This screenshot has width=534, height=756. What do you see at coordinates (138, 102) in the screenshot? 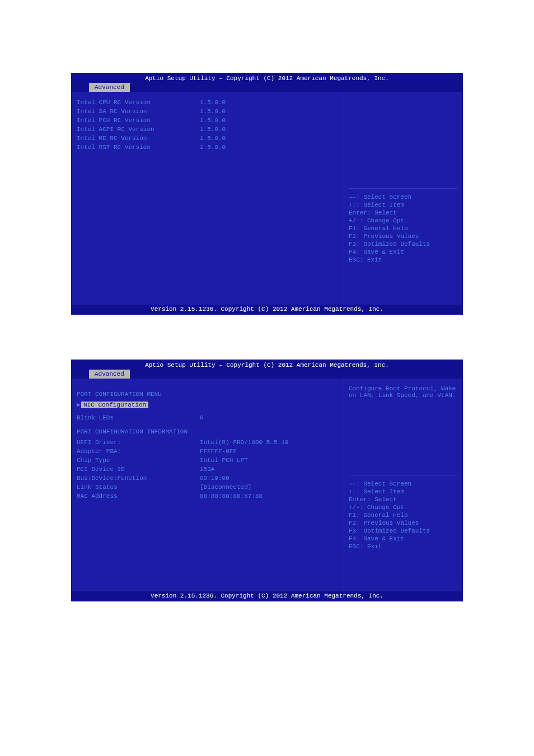
I see `row-label: Intel CPU RC Version` at bounding box center [138, 102].